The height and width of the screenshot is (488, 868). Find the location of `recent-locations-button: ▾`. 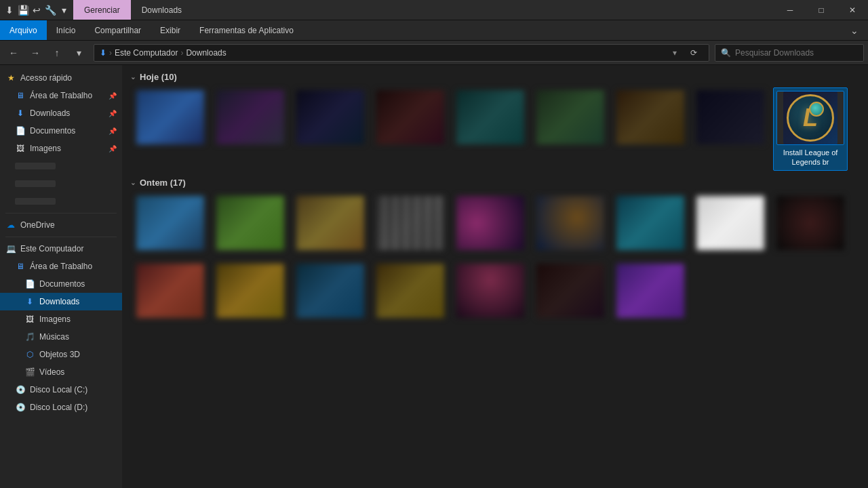

recent-locations-button: ▾ is located at coordinates (79, 53).